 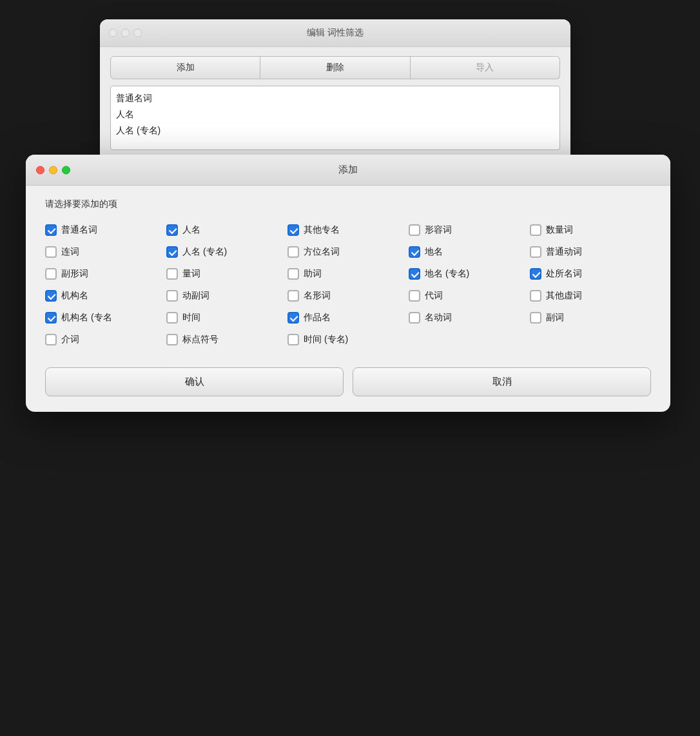 I want to click on checkbox-label: 介词, so click(x=70, y=340).